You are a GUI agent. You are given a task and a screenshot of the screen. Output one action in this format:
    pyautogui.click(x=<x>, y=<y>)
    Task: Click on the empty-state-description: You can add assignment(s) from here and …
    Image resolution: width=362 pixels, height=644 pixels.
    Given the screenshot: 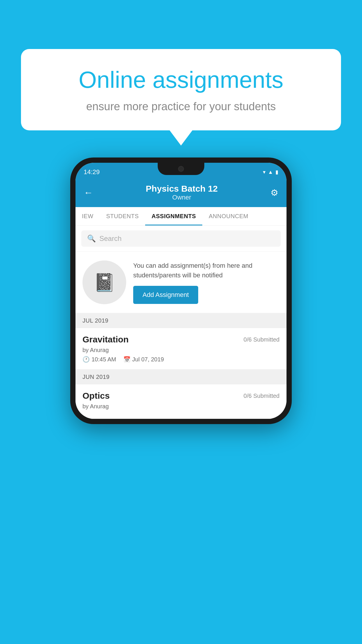 What is the action you would take?
    pyautogui.click(x=206, y=270)
    